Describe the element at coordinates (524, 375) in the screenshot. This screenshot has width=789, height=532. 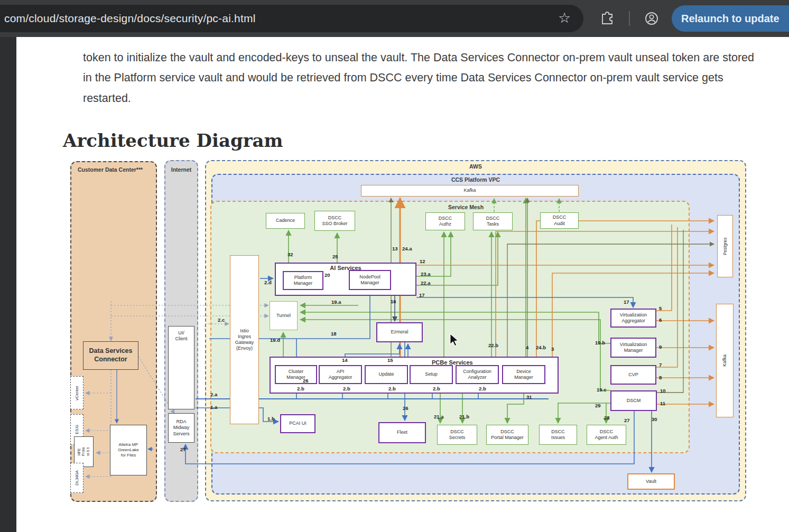
I see `node-device-manager: Device Manager` at that location.